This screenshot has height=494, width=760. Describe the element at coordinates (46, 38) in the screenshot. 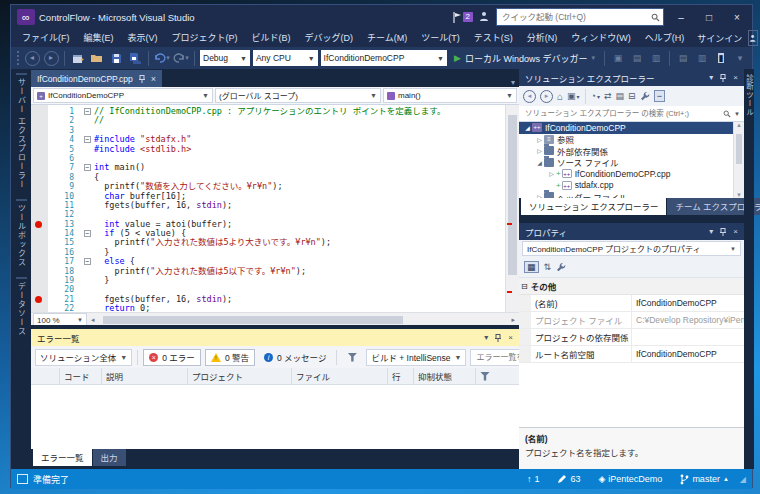

I see `menu-item-1: ファイル(F)` at that location.